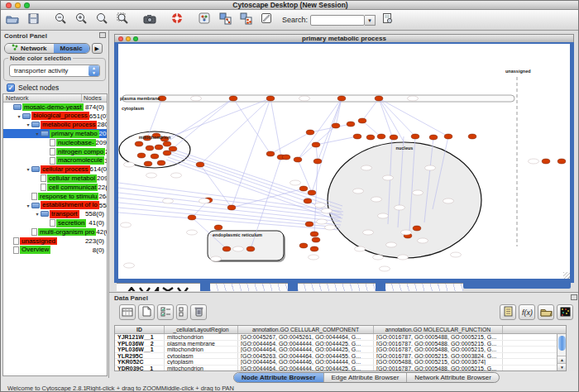 This screenshot has height=392, width=579. I want to click on tab-node-attribute-browser: Node Attribute Browser, so click(280, 377).